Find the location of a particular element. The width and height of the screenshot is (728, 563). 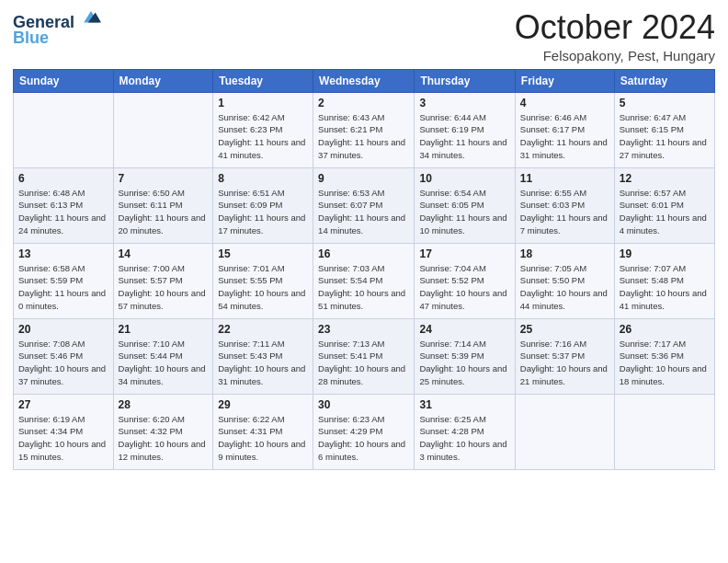

sunrise-text: Sunrise: 7:07 AM is located at coordinates (653, 269).